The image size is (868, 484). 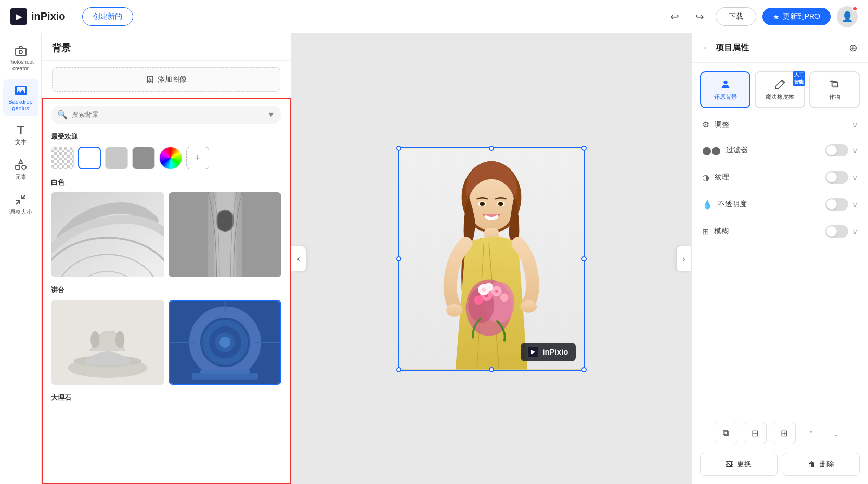 I want to click on sidebar-item-elements: 元素, so click(x=21, y=169).